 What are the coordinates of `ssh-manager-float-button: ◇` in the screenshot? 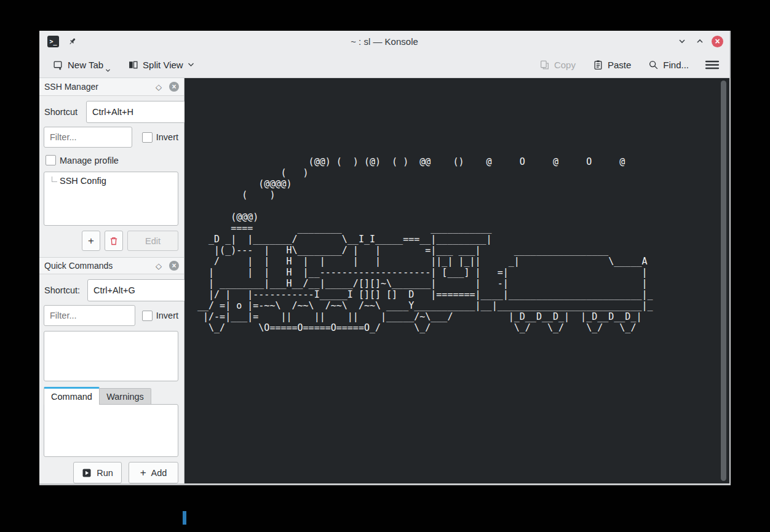 It's located at (159, 87).